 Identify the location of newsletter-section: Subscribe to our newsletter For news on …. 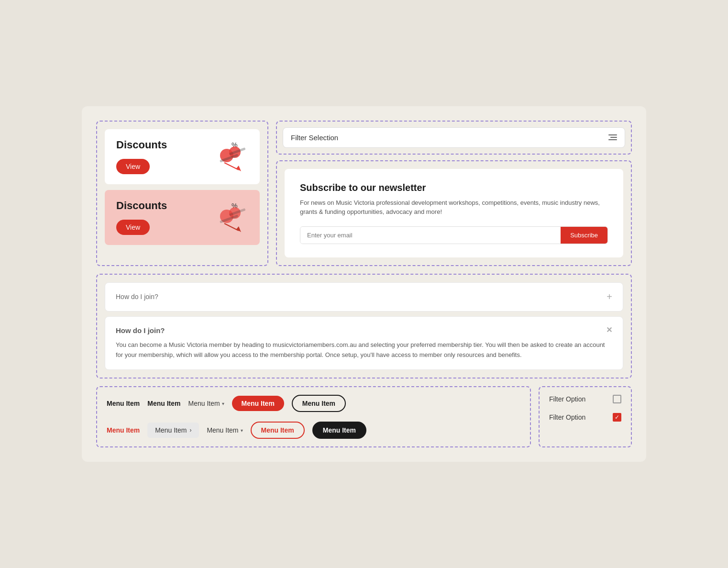
(454, 213).